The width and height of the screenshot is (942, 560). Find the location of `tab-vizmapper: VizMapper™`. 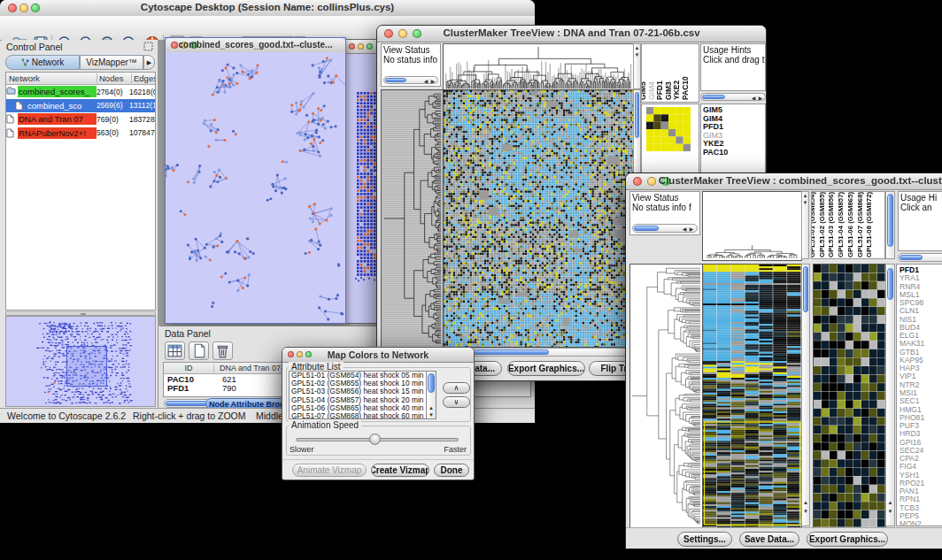

tab-vizmapper: VizMapper™ is located at coordinates (112, 62).